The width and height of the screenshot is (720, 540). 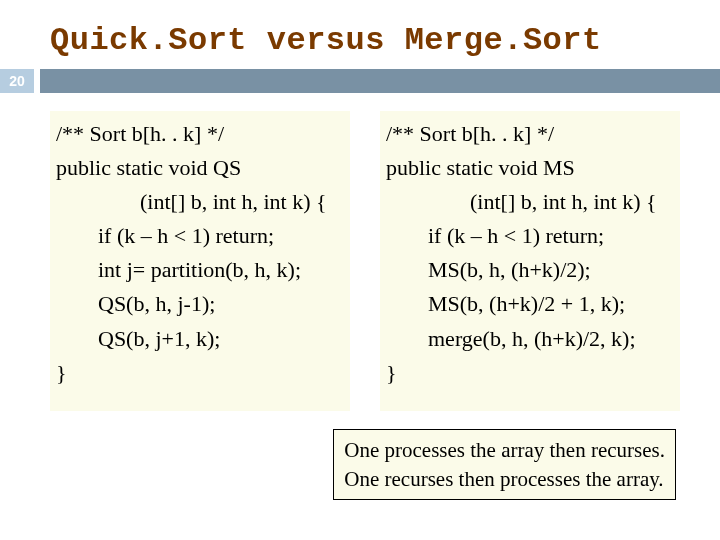 I want to click on code-line: int j= partition(b, h, k);, so click(x=200, y=270).